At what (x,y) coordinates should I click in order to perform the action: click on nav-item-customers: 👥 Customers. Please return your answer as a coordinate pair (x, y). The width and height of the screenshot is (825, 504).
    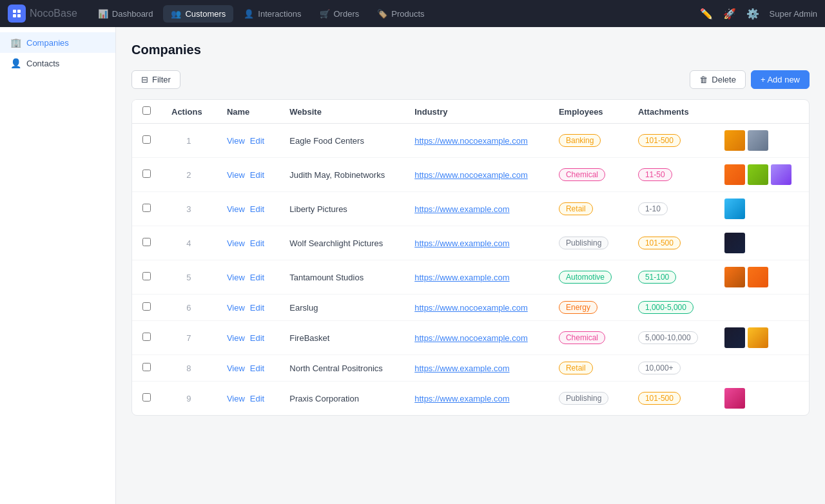
    Looking at the image, I should click on (199, 14).